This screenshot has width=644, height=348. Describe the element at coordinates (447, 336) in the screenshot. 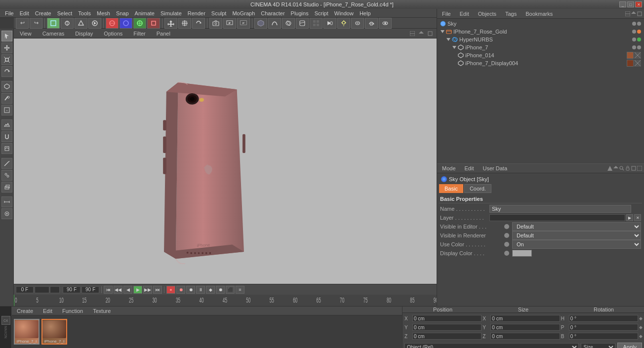

I see `z-pos-input` at that location.